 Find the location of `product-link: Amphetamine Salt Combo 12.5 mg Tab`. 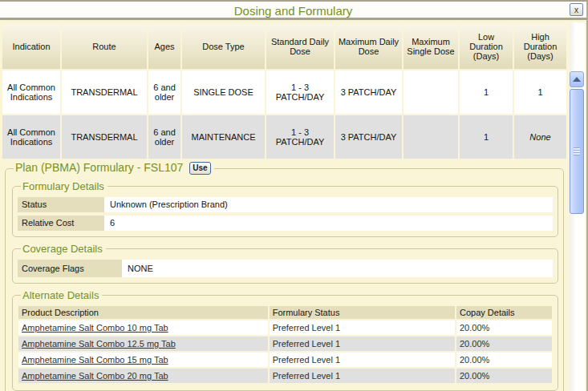

product-link: Amphetamine Salt Combo 12.5 mg Tab is located at coordinates (99, 344).